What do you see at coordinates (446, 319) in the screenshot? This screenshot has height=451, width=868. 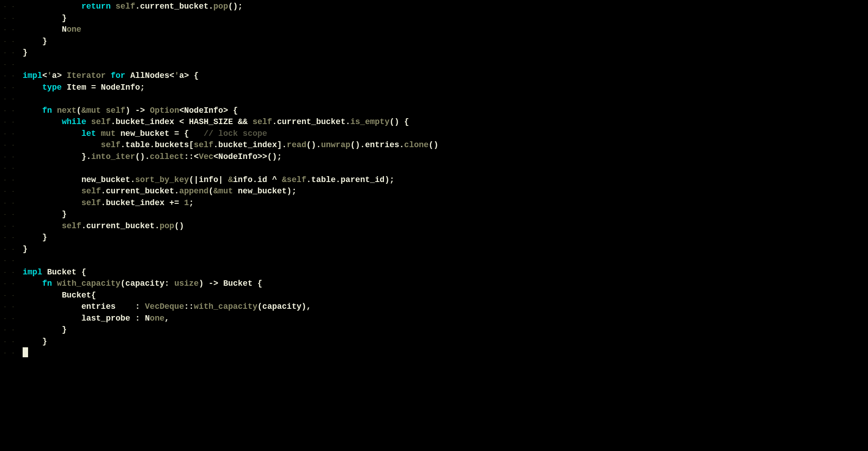 I see `code-line: last_probe : None,` at bounding box center [446, 319].